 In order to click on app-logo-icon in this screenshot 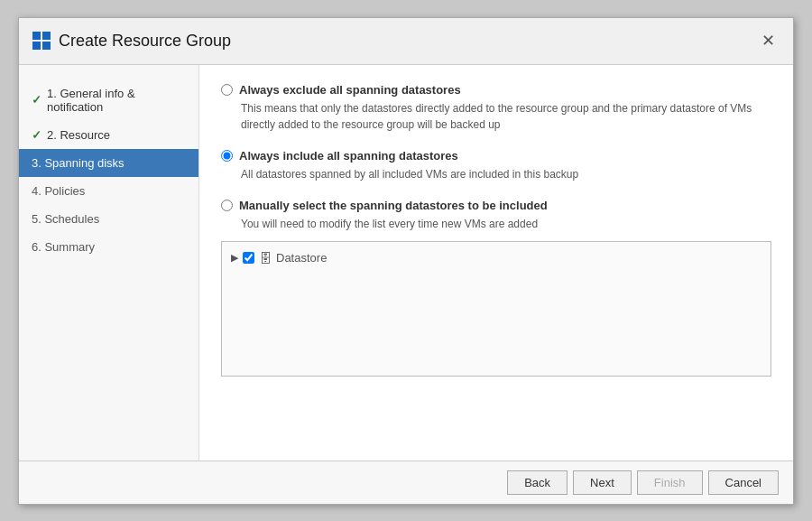, I will do `click(42, 41)`.